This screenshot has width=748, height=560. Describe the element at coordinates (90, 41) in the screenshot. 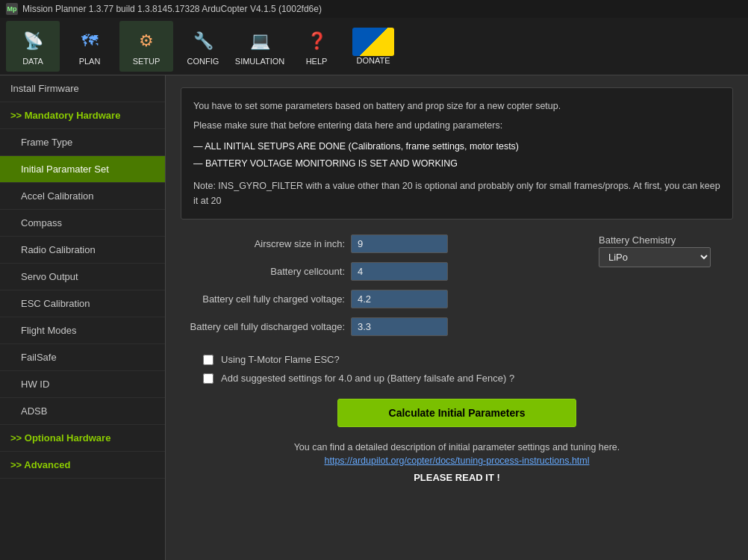

I see `plan-icon: 🗺` at that location.